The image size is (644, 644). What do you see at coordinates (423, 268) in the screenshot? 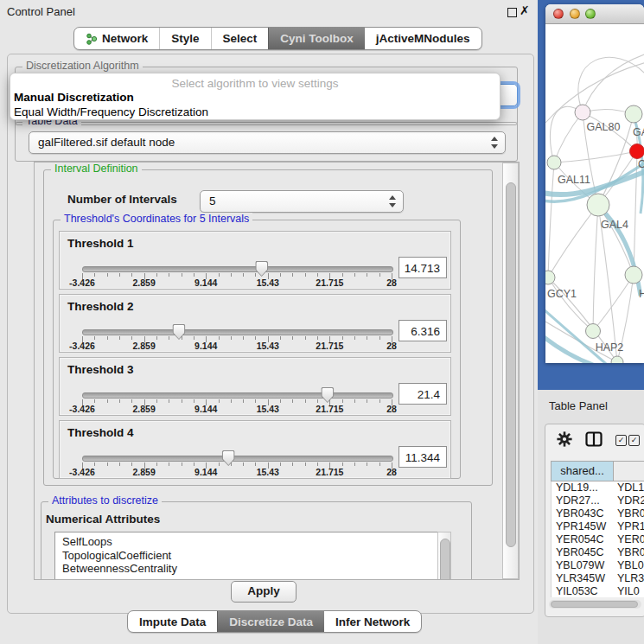
I see `threshold-value-field: 14.713` at bounding box center [423, 268].